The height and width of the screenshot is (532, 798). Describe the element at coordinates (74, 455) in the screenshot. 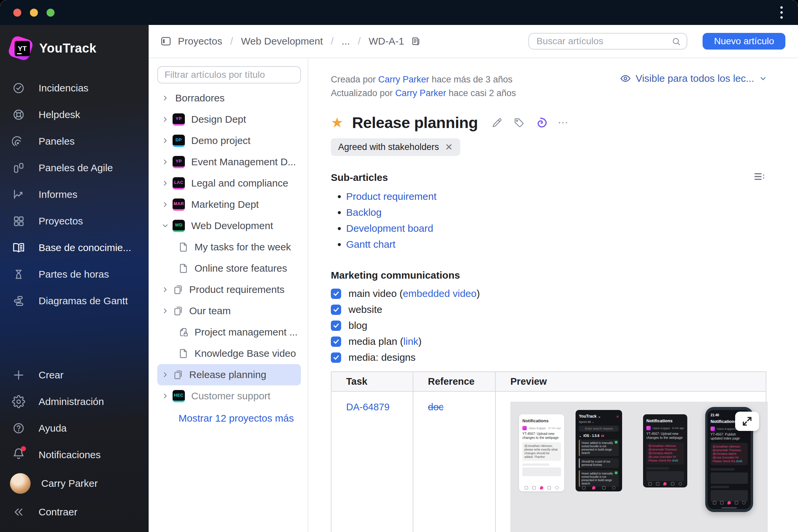

I see `sidebar-item-notifications: Notificaciones` at that location.